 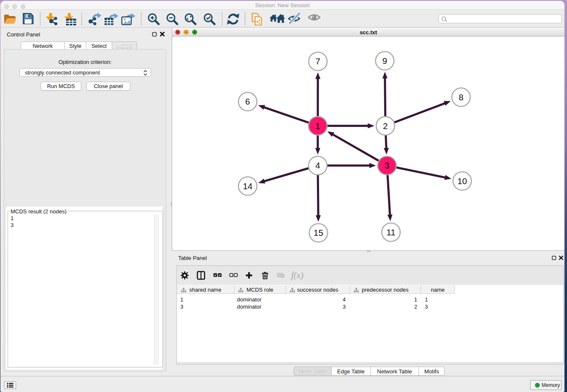 What do you see at coordinates (248, 102) in the screenshot?
I see `svg-text: 6` at bounding box center [248, 102].